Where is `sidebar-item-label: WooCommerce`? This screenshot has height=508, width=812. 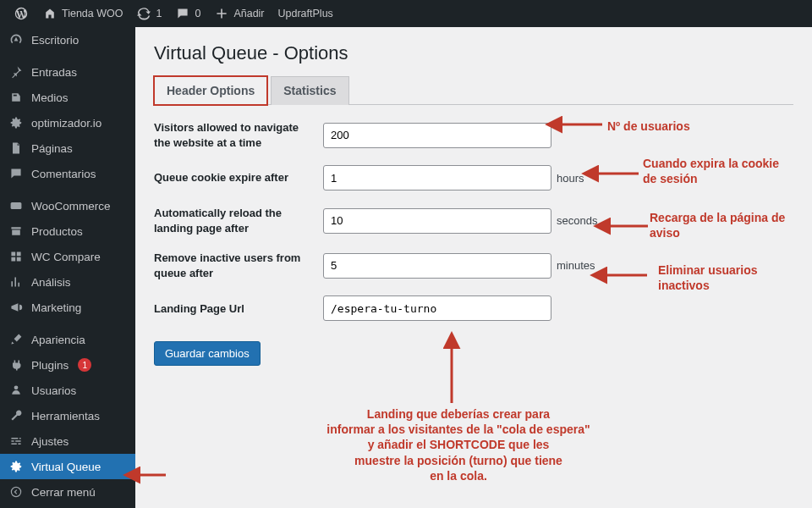
sidebar-item-label: WooCommerce is located at coordinates (71, 207).